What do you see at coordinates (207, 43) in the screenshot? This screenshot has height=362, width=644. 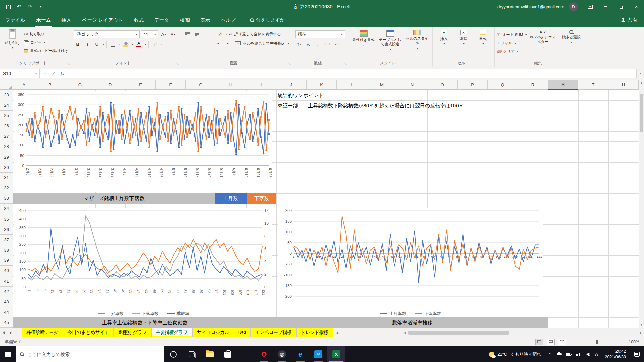 I see `align-right-button` at bounding box center [207, 43].